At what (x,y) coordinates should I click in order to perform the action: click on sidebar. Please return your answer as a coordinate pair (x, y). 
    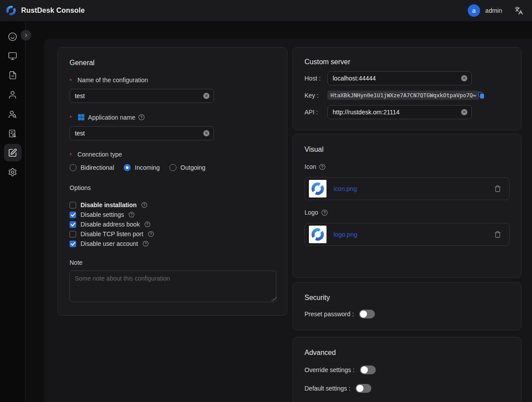
    Looking at the image, I should click on (13, 212).